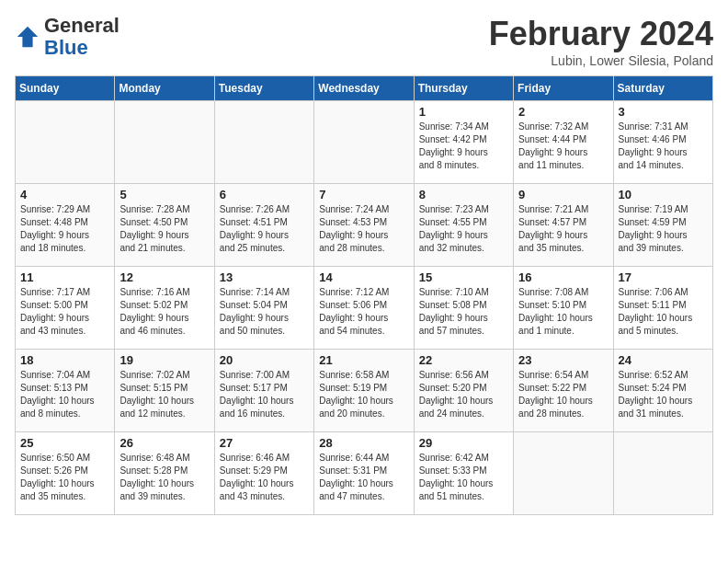 The image size is (728, 563). I want to click on title-block: February 2024 Lubin, Lower Silesia, Pola…, so click(601, 41).